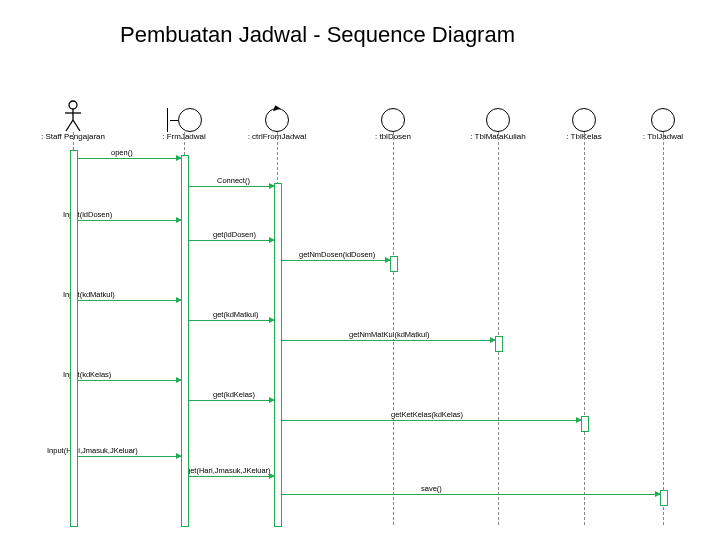 This screenshot has width=720, height=540. I want to click on activation-ctrl, so click(278, 355).